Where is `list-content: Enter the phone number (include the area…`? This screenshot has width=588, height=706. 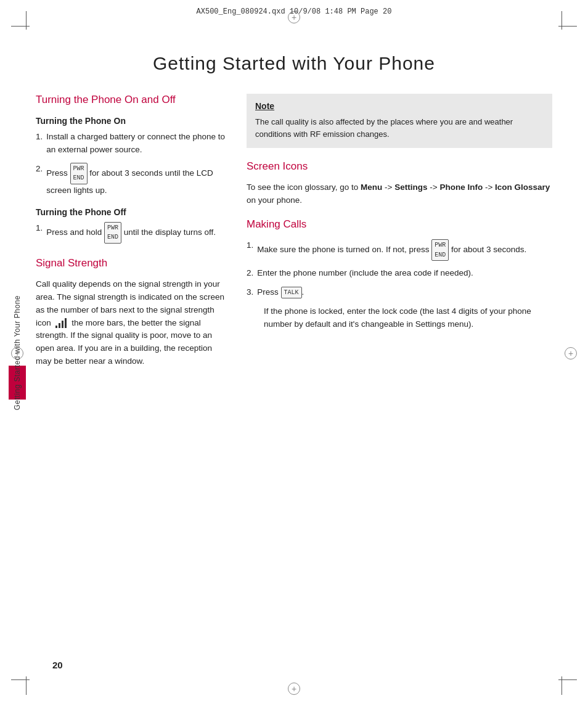 list-content: Enter the phone number (include the area… is located at coordinates (404, 274).